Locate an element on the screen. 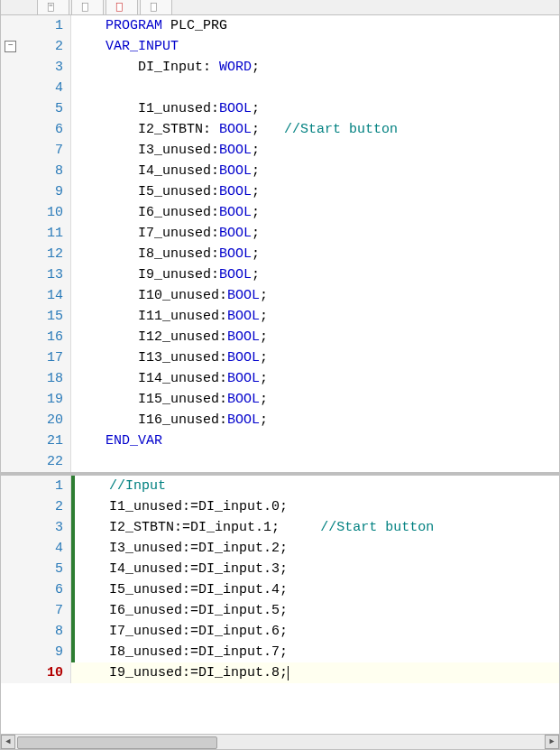 Image resolution: width=560 pixels, height=750 pixels. code-line: 1 PROGRAM PLC_PRG is located at coordinates (280, 25).